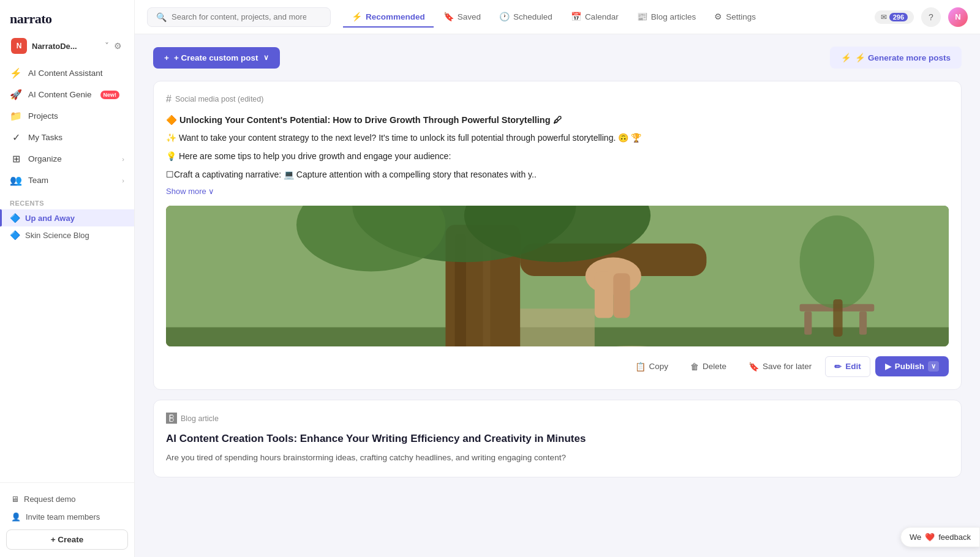 The width and height of the screenshot is (980, 557). What do you see at coordinates (67, 218) in the screenshot?
I see `recent-item-up-and-away: 🔷 Up and Away` at bounding box center [67, 218].